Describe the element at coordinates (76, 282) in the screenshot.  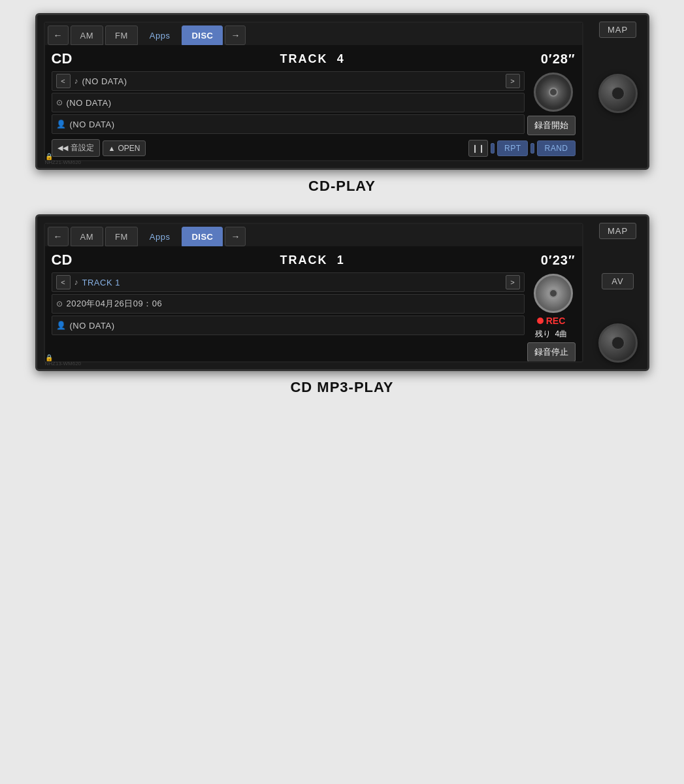
I see `song-icon-2: ♪` at that location.